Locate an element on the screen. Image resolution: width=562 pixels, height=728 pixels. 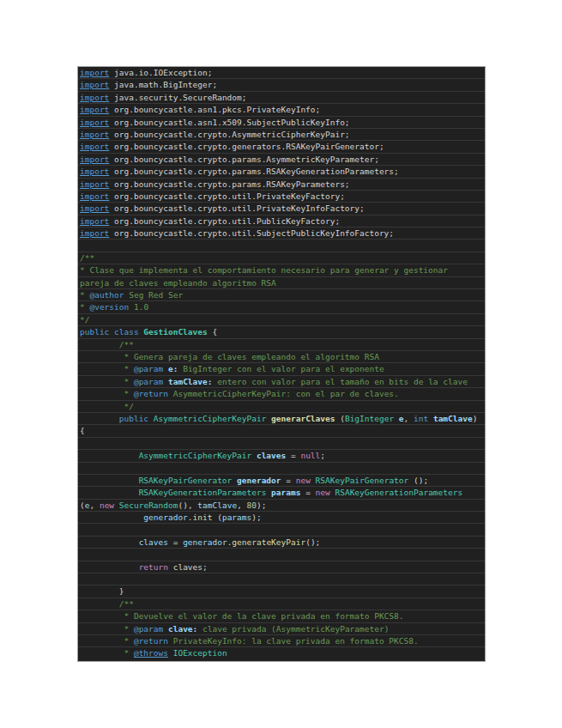
code-line: } is located at coordinates (281, 592).